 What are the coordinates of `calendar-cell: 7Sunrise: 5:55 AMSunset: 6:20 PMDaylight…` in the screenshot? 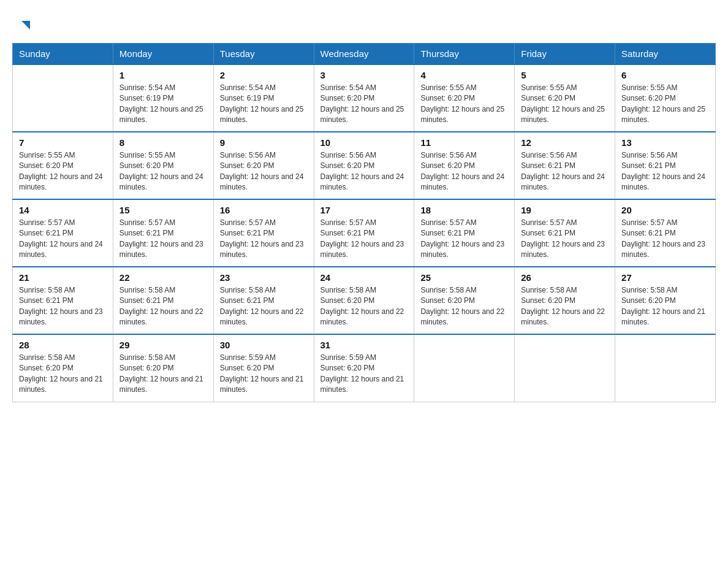 It's located at (63, 166).